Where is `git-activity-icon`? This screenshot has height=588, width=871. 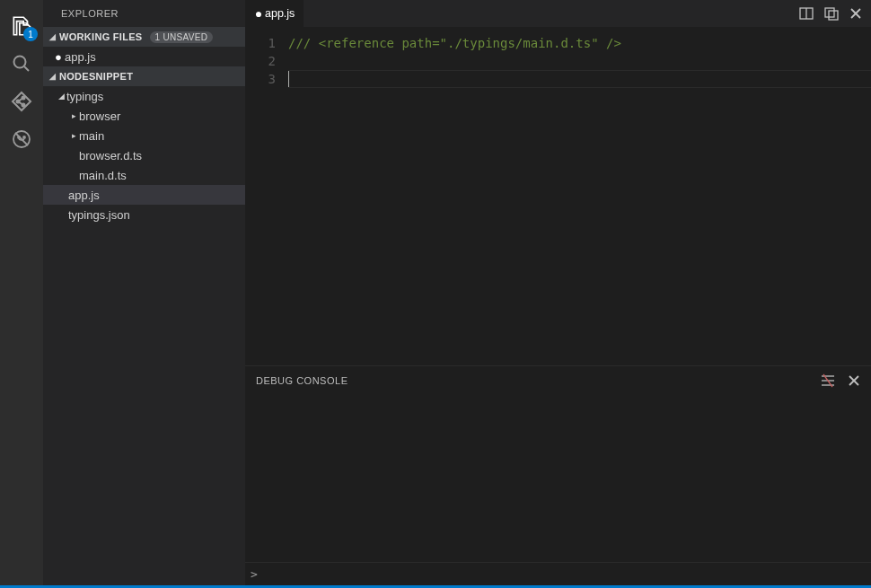 git-activity-icon is located at coordinates (22, 101).